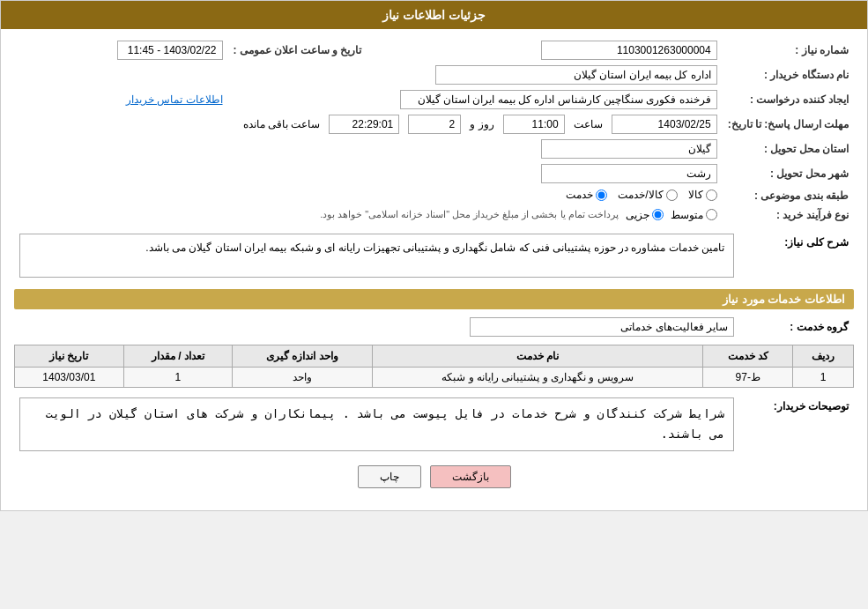 The image size is (868, 609). I want to click on radio-kala-label: کالا, so click(696, 195).